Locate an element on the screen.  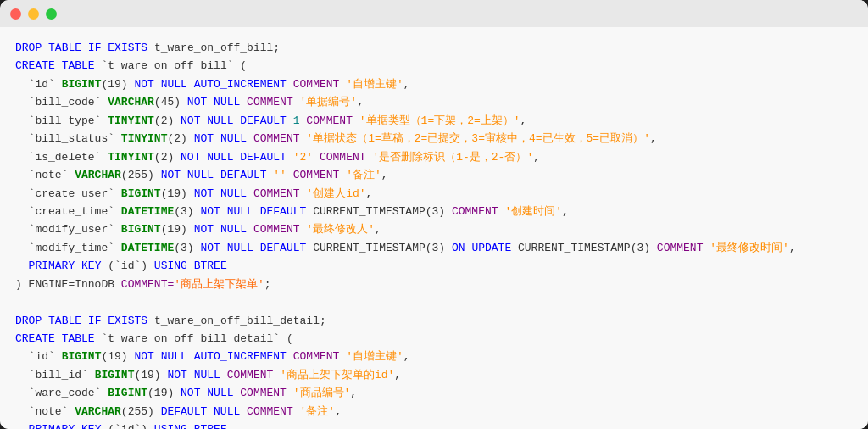
code-line-4: `bill_code` VARCHAR(45) NOT NULL COMMENT… is located at coordinates (434, 102).